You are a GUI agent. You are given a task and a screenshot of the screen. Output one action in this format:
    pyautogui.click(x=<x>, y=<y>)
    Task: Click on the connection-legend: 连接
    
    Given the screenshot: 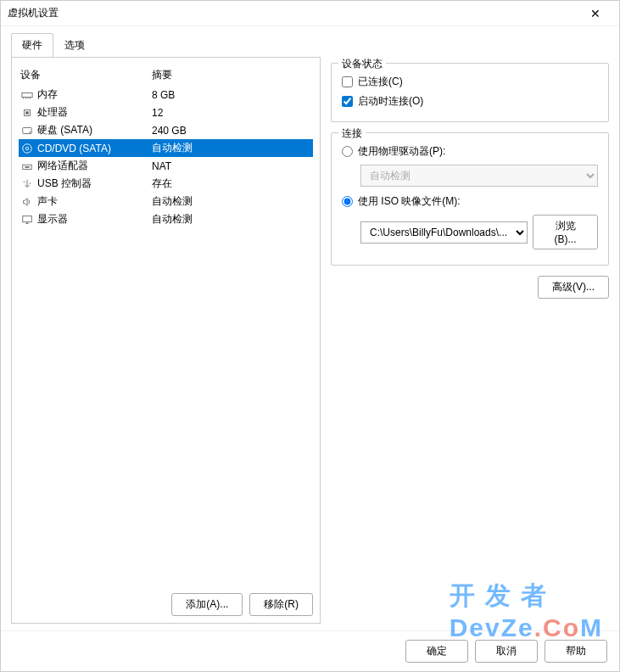 What is the action you would take?
    pyautogui.click(x=352, y=134)
    